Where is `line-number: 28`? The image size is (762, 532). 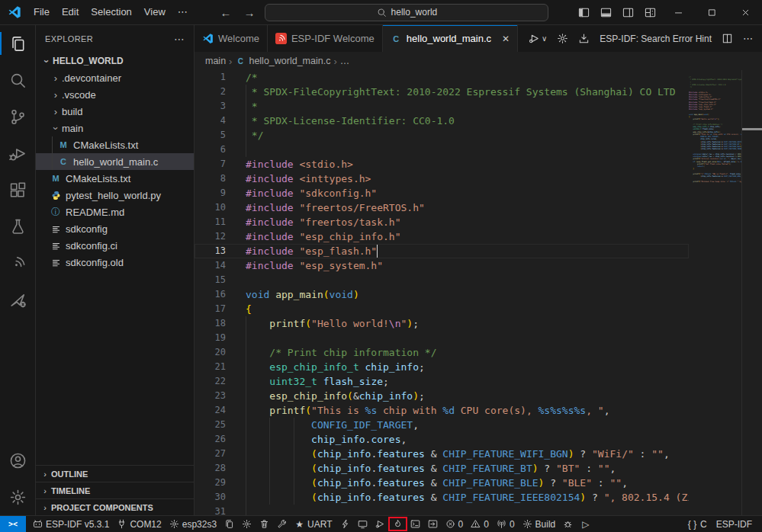 line-number: 28 is located at coordinates (211, 468).